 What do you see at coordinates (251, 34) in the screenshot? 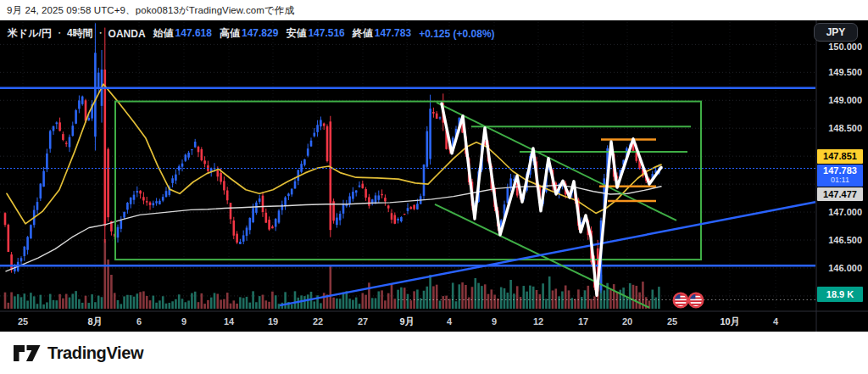
I see `symbol-legend: 米ドル/円・4時間・OANDA 始値147.618 高値147.829 安値14…` at bounding box center [251, 34].